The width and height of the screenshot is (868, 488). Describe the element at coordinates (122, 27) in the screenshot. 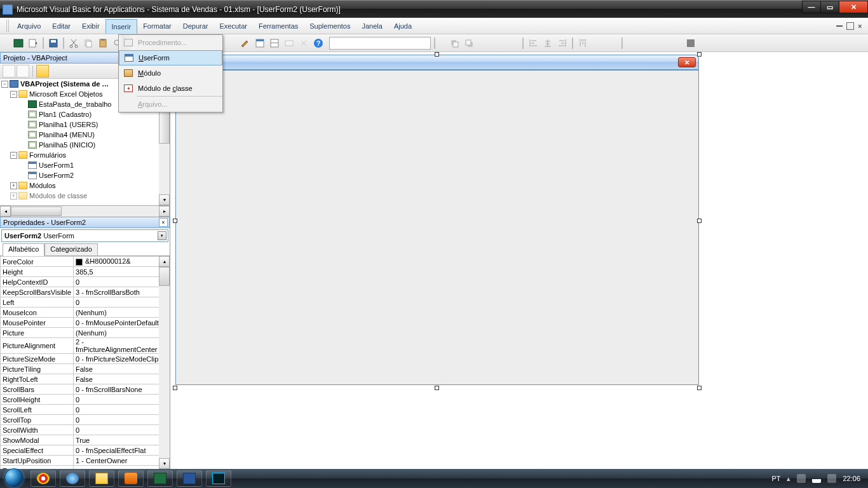

I see `menu-inserir: Inserir` at that location.